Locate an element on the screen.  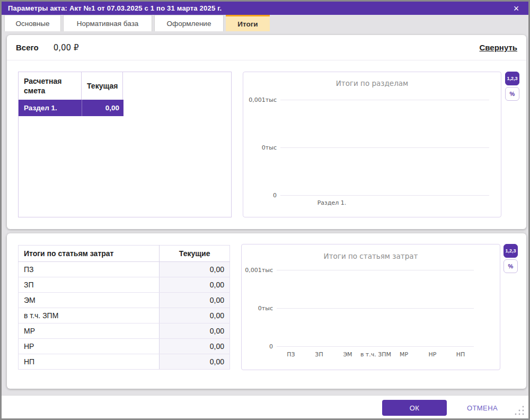
chart-title: Итоги по статьям затрат is located at coordinates (371, 256).